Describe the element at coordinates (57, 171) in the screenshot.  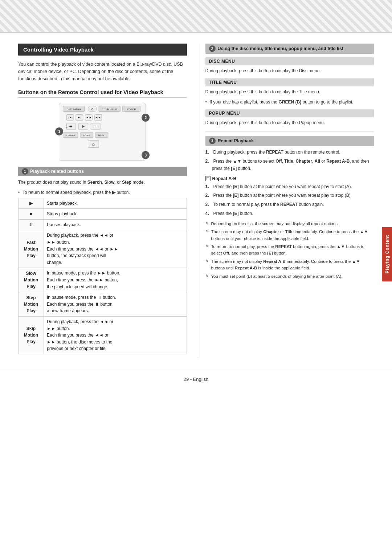
I see `playback-header-text: Playback related buttons` at that location.